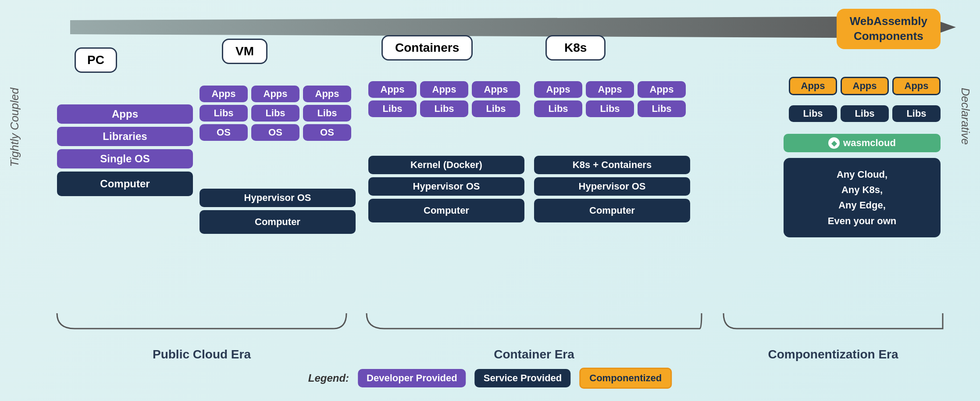  What do you see at coordinates (224, 113) in the screenshot?
I see `vm-col1-libs: Libs` at bounding box center [224, 113].